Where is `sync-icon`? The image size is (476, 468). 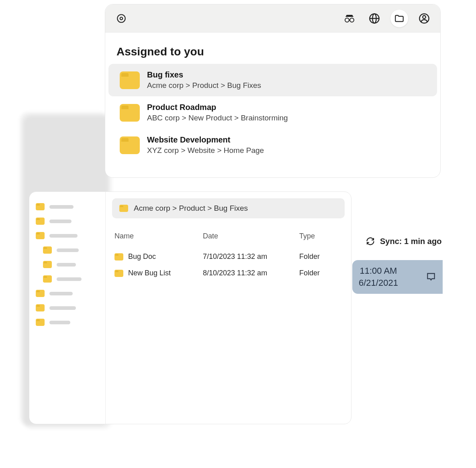
sync-icon is located at coordinates (370, 241).